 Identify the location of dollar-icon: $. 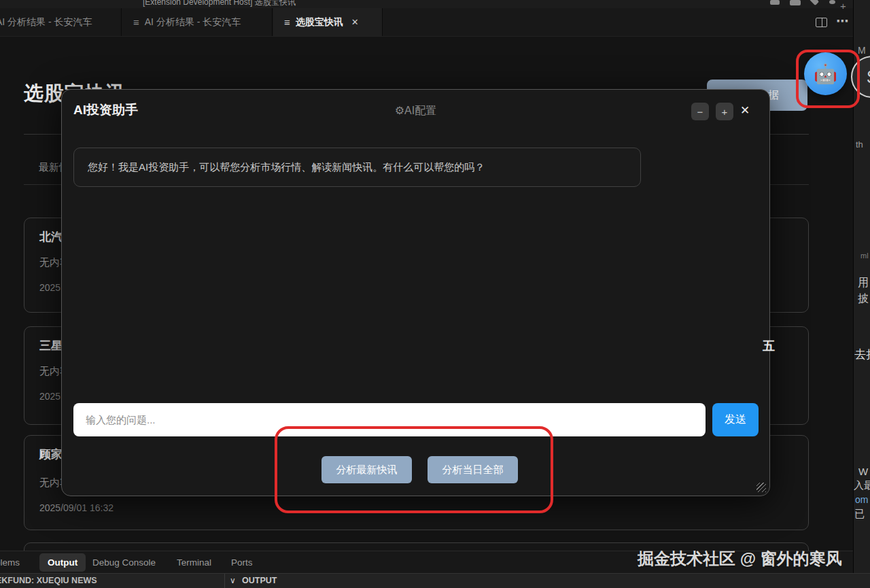
(869, 77).